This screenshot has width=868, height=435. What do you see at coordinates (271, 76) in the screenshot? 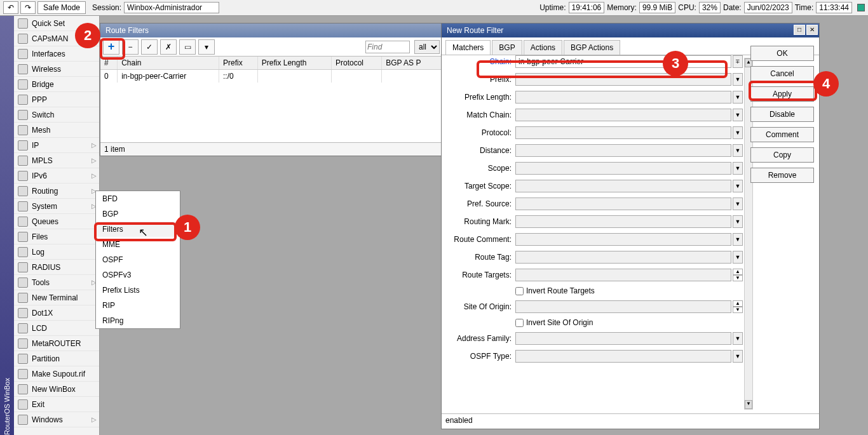
I see `table-row: 0in-bgp-peer-Carrier::/0` at bounding box center [271, 76].